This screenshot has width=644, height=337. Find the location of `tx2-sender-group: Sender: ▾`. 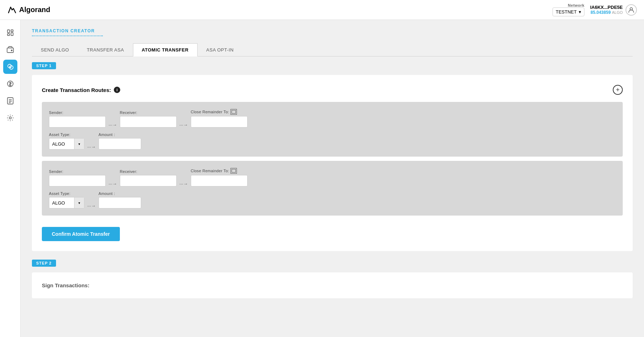

tx2-sender-group: Sender: ▾ is located at coordinates (77, 178).